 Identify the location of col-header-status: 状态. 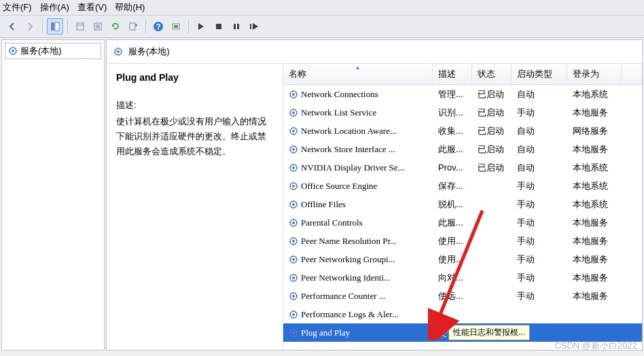
(492, 74).